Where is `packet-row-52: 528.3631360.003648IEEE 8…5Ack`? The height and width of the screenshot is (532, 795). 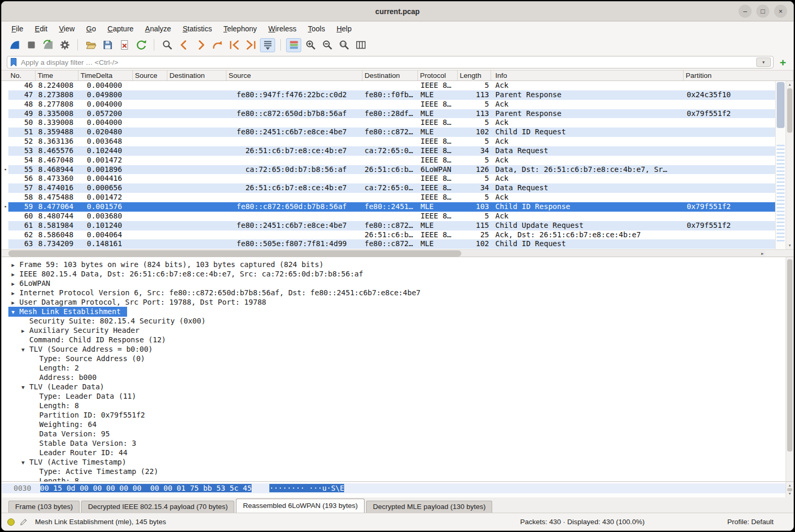 packet-row-52: 528.3631360.003648IEEE 8…5Ack is located at coordinates (392, 142).